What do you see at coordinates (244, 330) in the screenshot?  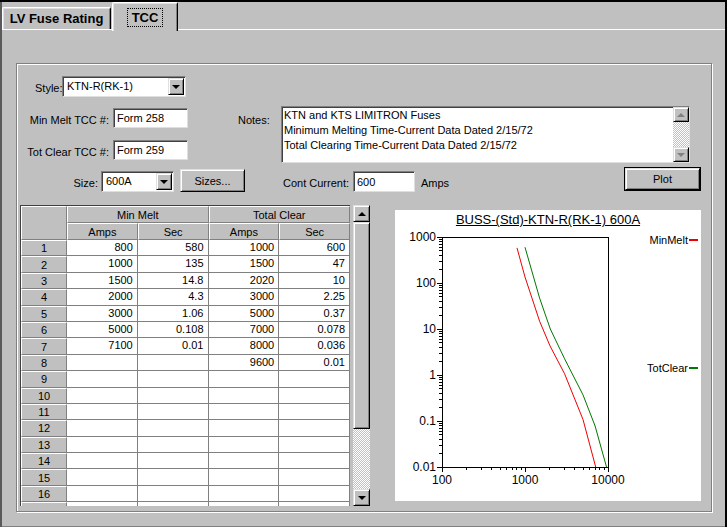 I see `grid-cell: 7000` at bounding box center [244, 330].